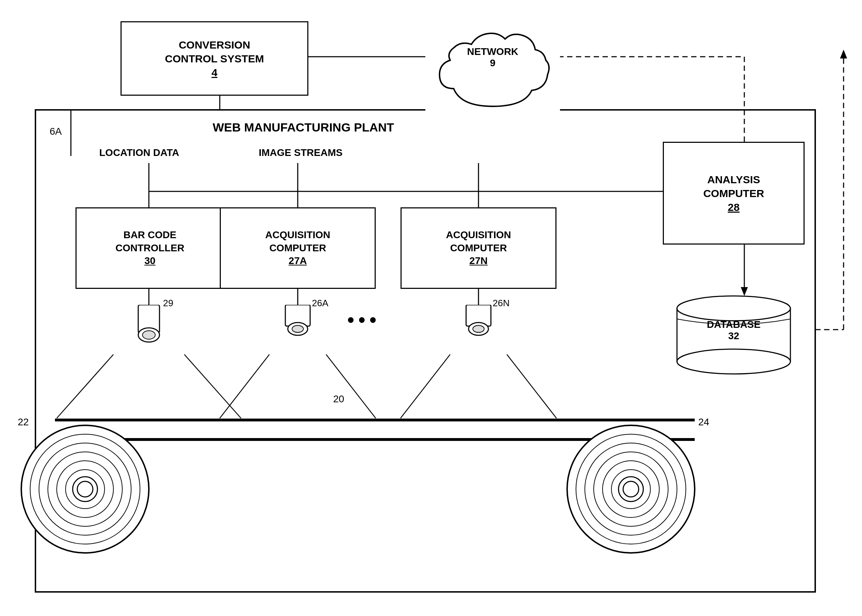 The height and width of the screenshot is (616, 862). Describe the element at coordinates (734, 325) in the screenshot. I see `database-label: DATABASE` at that location.